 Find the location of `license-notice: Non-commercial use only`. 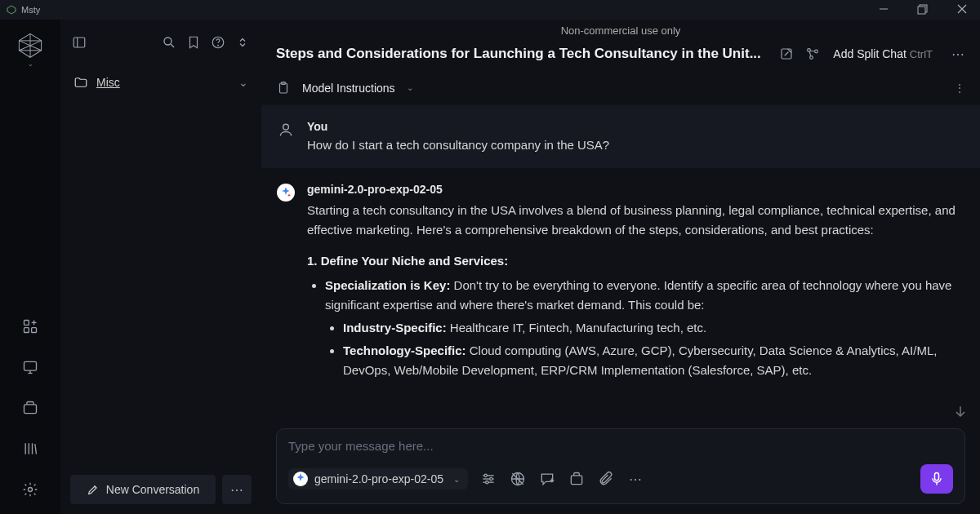

license-notice: Non-commercial use only is located at coordinates (621, 28).